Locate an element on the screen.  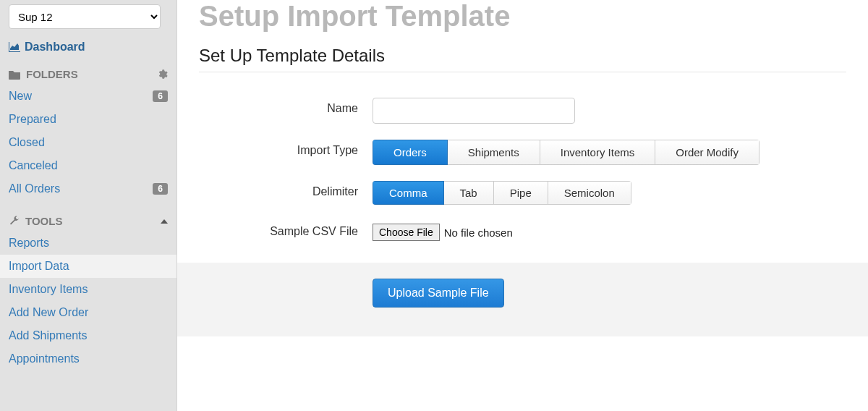
submit-area: Upload Sample File is located at coordinates (522, 300).